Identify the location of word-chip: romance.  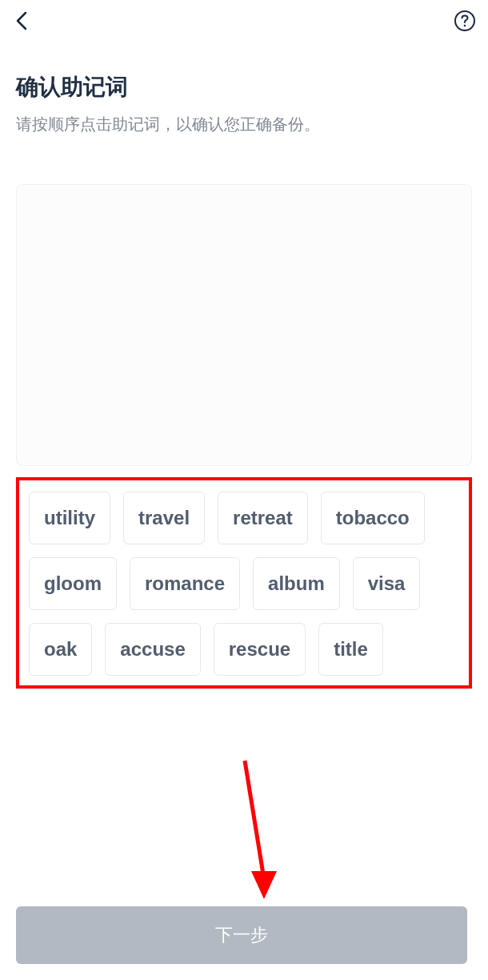
(185, 584).